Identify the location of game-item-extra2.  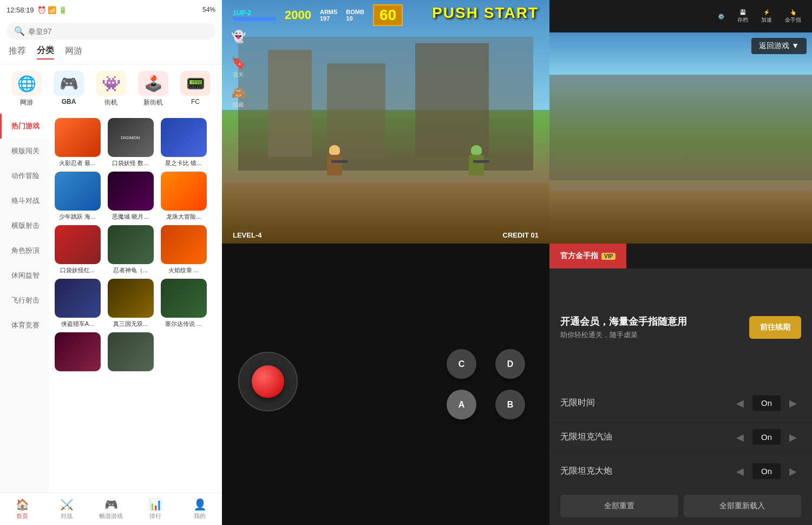
(130, 353).